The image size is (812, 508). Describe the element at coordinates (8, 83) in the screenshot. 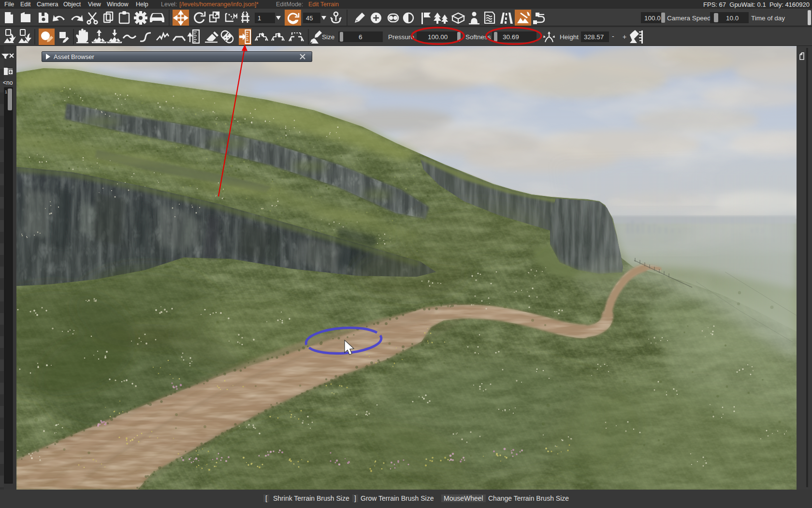

I see `svg-text: <no` at that location.